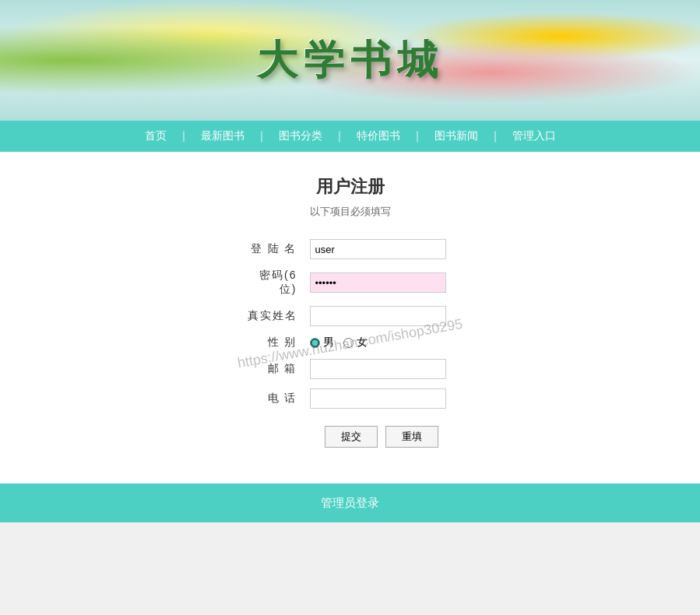  Describe the element at coordinates (350, 343) in the screenshot. I see `registration-form-area: https://www.huzhan.com/ishop30295 登 陆 名 …` at that location.